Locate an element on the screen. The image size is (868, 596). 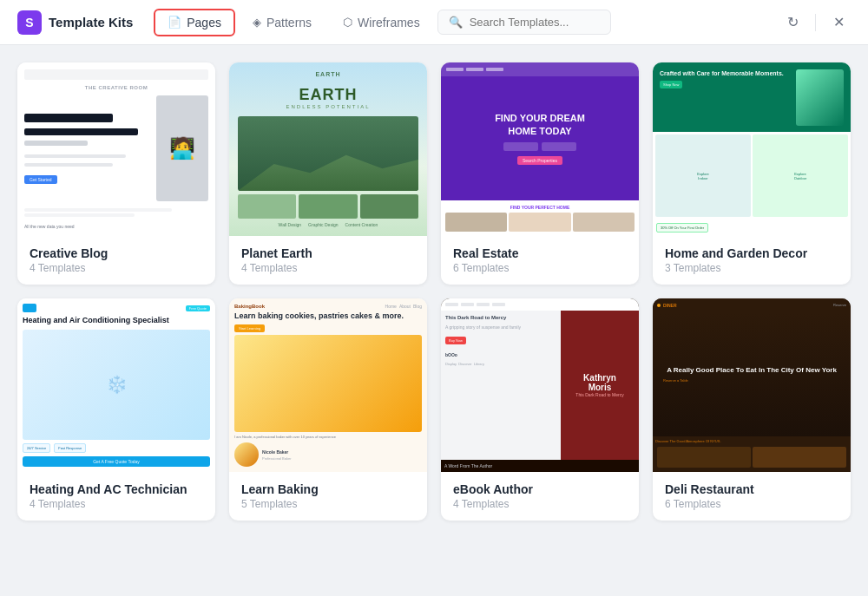
search-icon: 🔍 is located at coordinates (456, 23).